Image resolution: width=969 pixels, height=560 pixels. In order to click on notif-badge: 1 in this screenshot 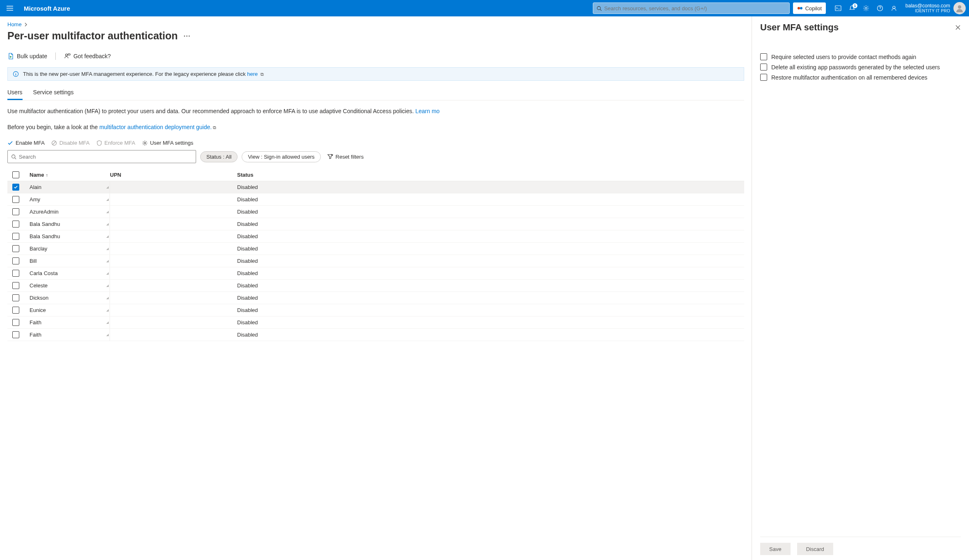, I will do `click(855, 6)`.